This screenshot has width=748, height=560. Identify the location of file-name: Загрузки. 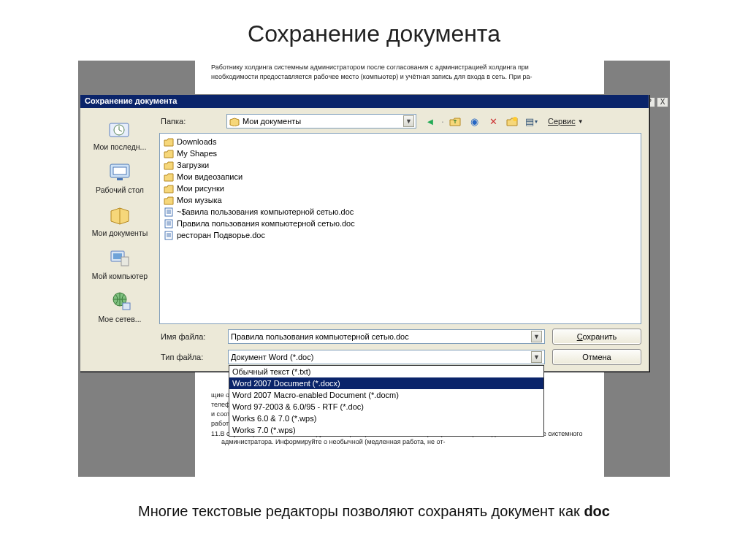
(193, 165).